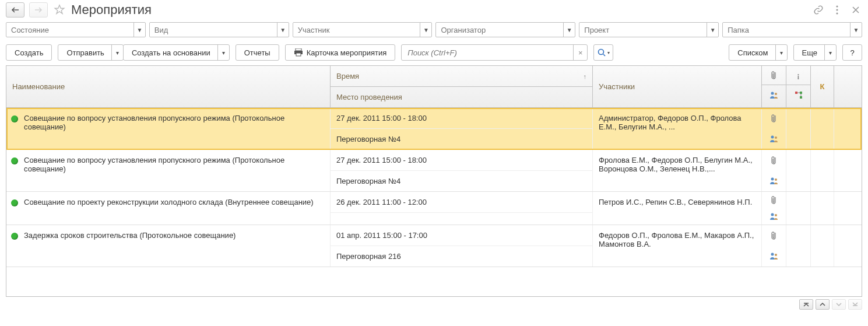  I want to click on more-label: Еще, so click(810, 52).